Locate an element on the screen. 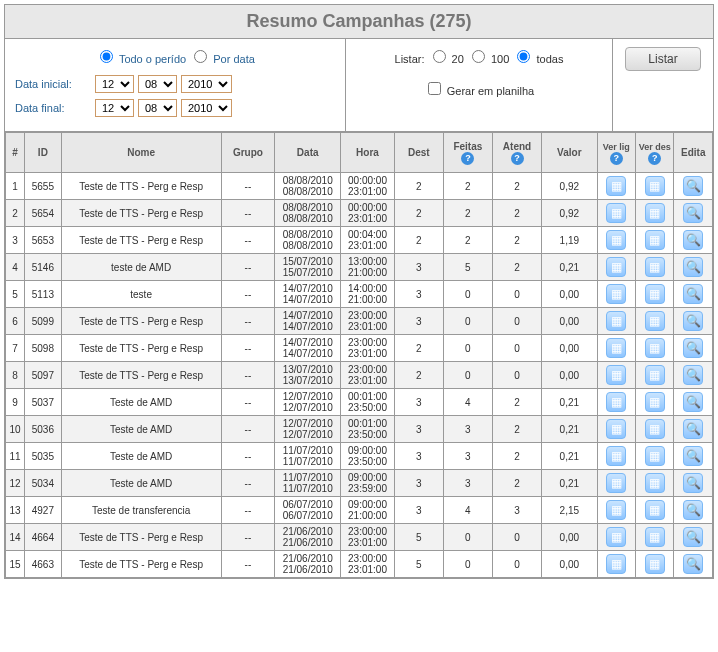 The height and width of the screenshot is (652, 718). start-month-select: 08 is located at coordinates (158, 84).